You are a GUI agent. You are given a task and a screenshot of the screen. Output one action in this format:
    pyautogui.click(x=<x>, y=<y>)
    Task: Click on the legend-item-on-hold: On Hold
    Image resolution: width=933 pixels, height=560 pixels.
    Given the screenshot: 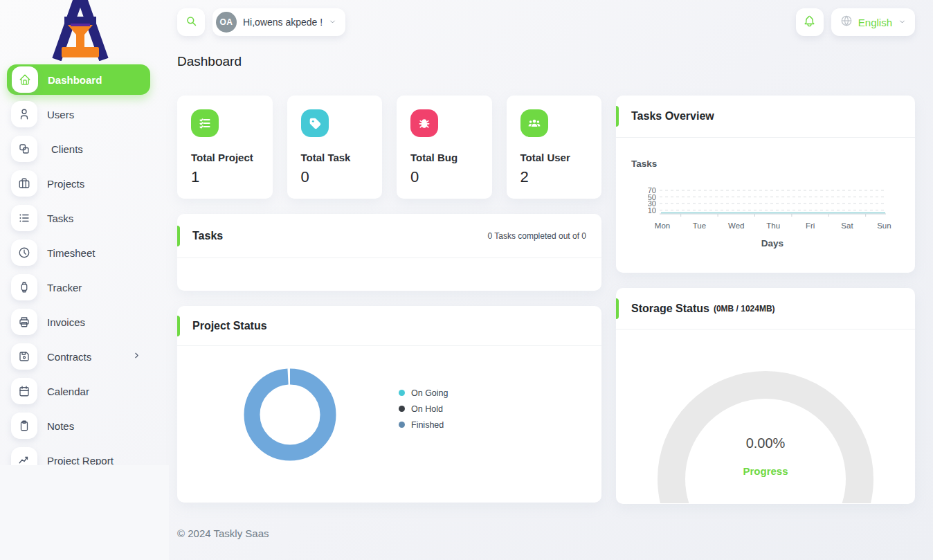 What is the action you would take?
    pyautogui.click(x=424, y=408)
    